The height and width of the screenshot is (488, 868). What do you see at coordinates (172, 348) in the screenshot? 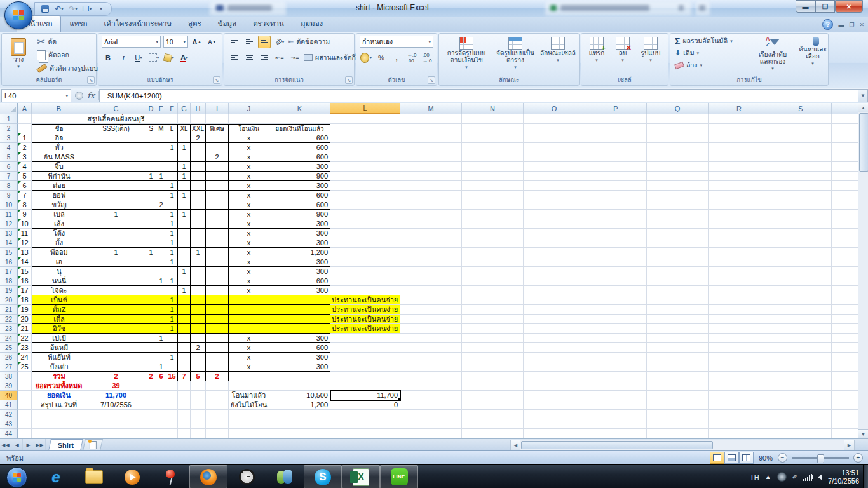
I see `cell-F25` at bounding box center [172, 348].